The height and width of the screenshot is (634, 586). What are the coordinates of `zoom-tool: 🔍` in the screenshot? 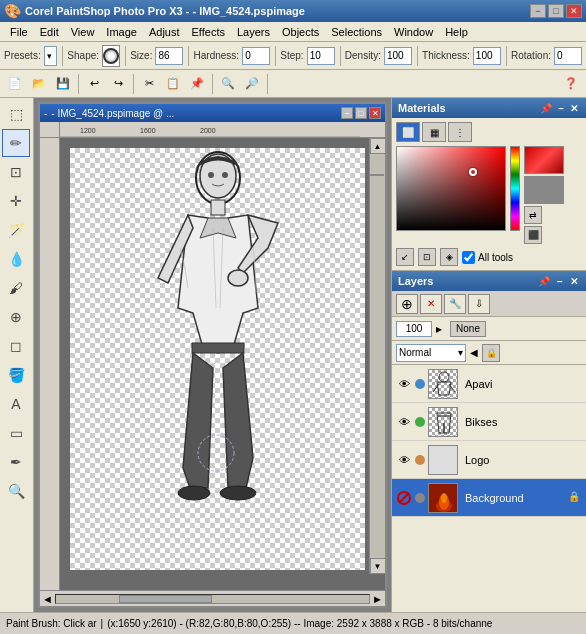 It's located at (16, 491).